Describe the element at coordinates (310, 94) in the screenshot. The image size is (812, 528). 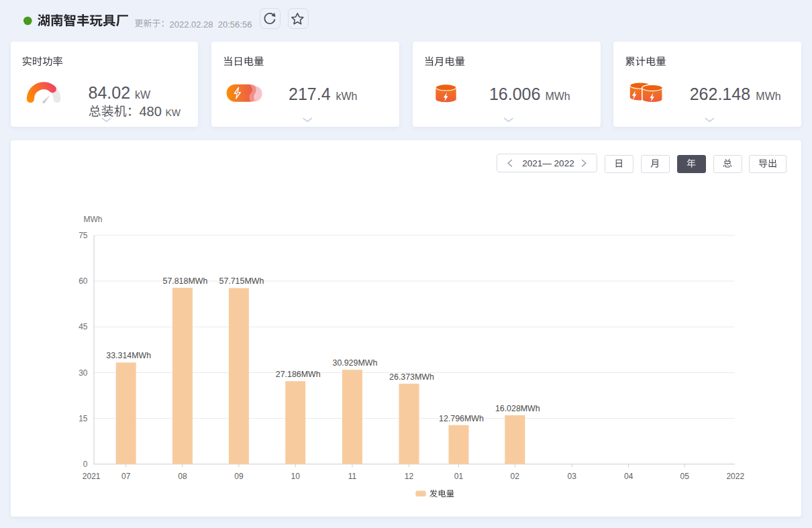
I see `svg-text: 217.4` at that location.